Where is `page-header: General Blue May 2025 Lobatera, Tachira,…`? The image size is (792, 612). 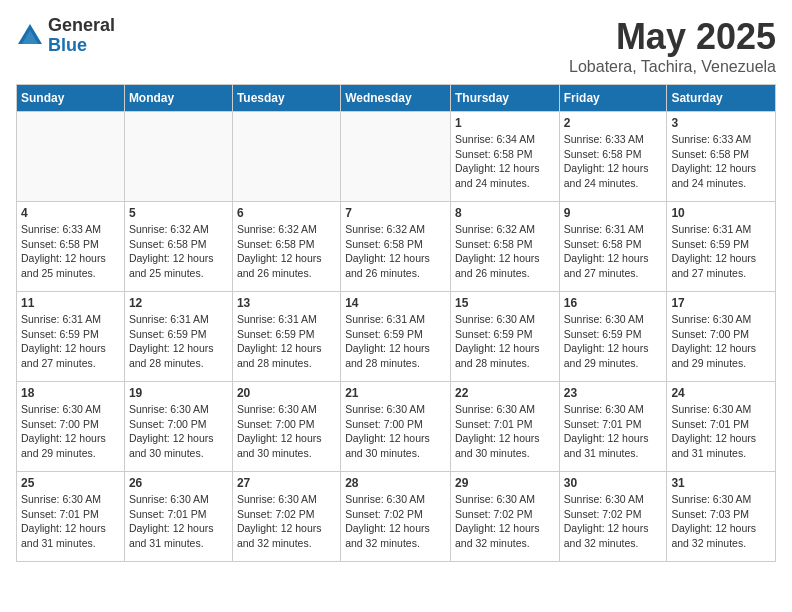
page-header: General Blue May 2025 Lobatera, Tachira,… is located at coordinates (396, 46).